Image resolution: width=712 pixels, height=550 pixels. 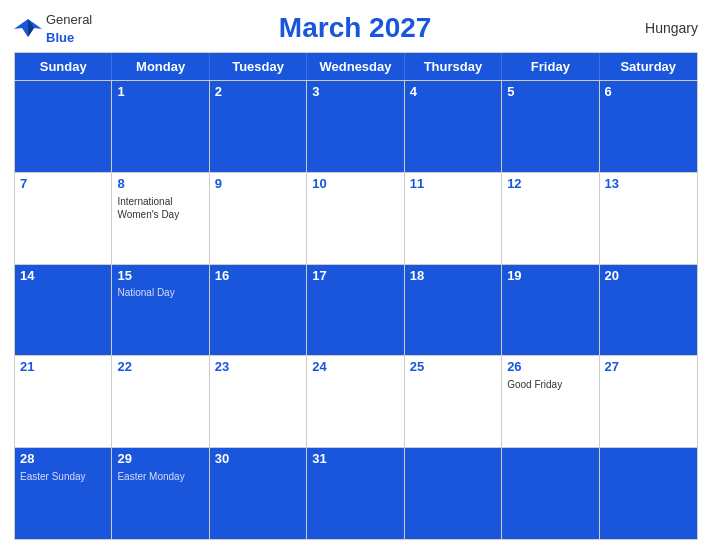 What do you see at coordinates (355, 28) in the screenshot?
I see `calendar-title: March 2027` at bounding box center [355, 28].